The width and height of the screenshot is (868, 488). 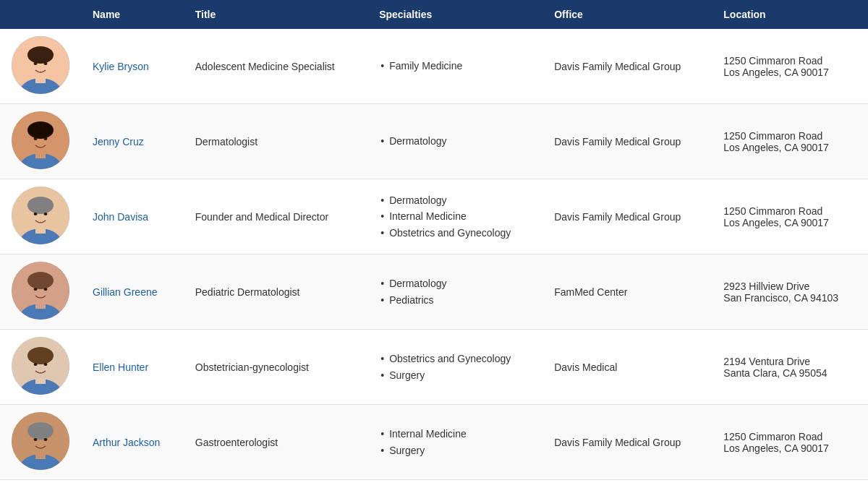 What do you see at coordinates (455, 292) in the screenshot?
I see `doctor-specialties-cell: DermatologyPediatrics` at bounding box center [455, 292].